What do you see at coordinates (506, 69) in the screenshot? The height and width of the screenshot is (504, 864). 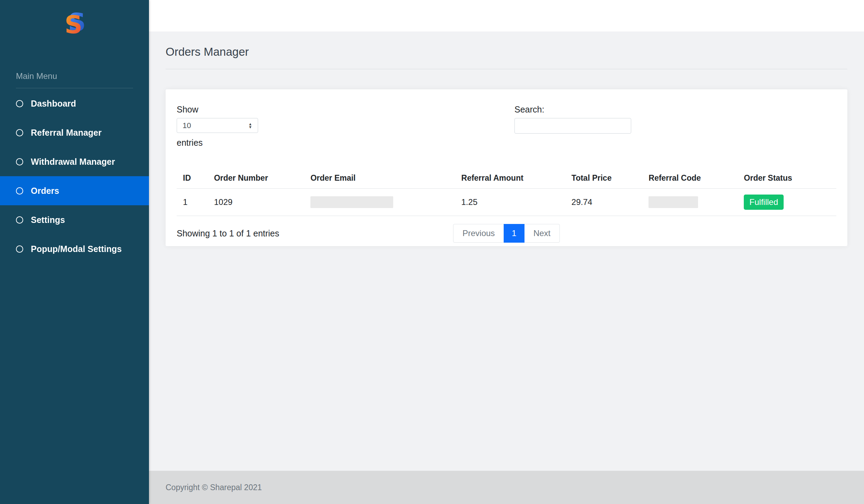 I see `title-divider` at bounding box center [506, 69].